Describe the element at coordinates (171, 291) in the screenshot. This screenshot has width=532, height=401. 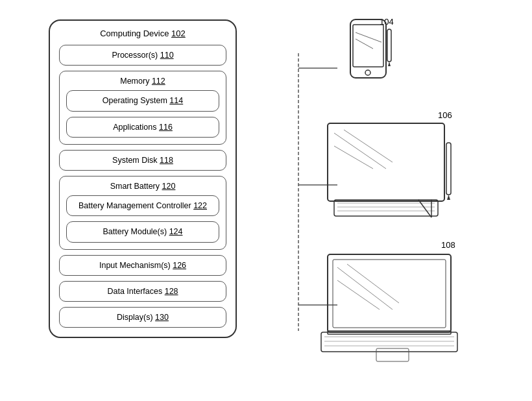
I see `ref-128: 128` at that location.